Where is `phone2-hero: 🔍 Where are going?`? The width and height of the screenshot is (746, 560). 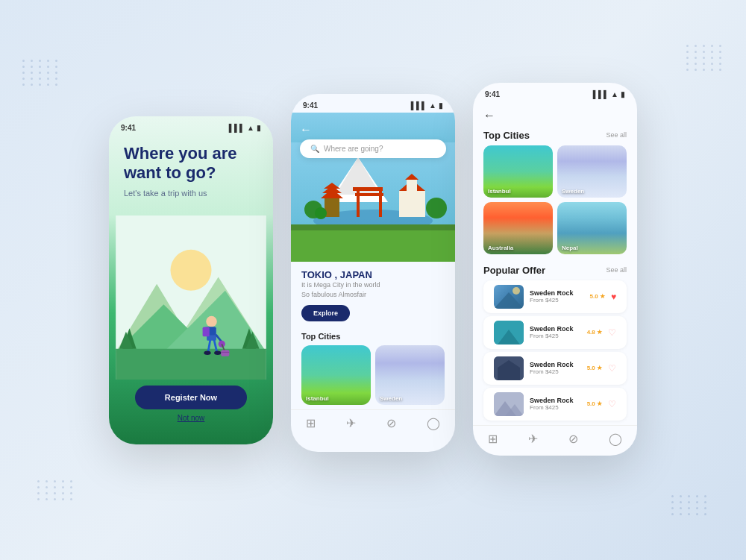
phone2-hero: 🔍 Where are going? is located at coordinates (373, 187).